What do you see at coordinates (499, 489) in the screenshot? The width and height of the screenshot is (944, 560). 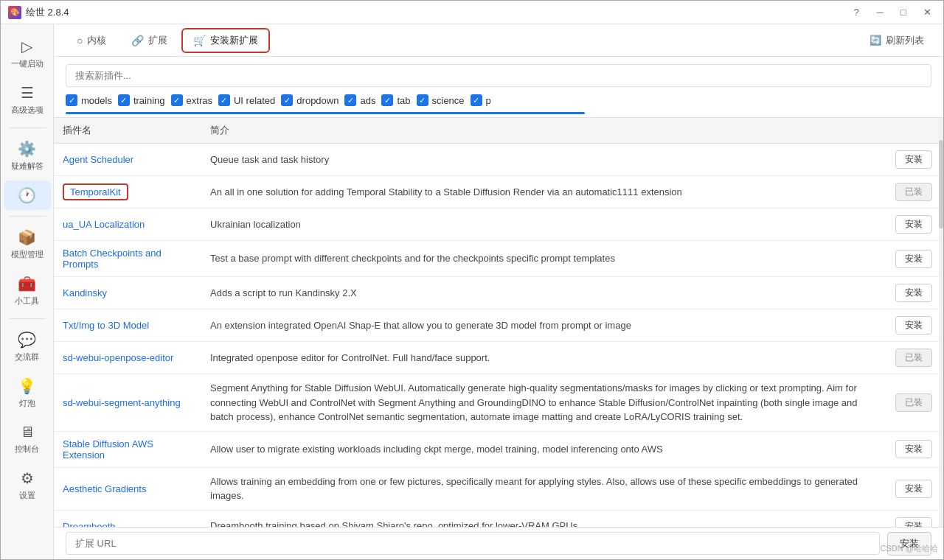 I see `table-row: Aesthetic GradientsAllows training an em…` at bounding box center [499, 489].